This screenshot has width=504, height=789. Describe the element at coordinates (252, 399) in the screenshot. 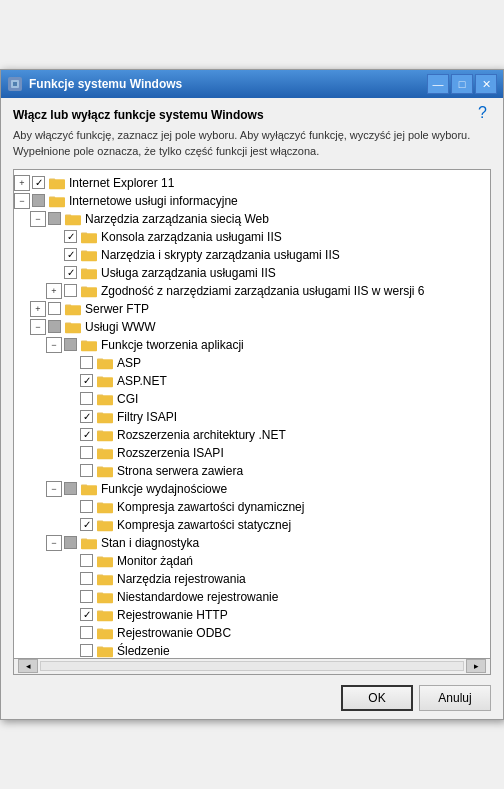

I see `tree-item: CGI` at that location.